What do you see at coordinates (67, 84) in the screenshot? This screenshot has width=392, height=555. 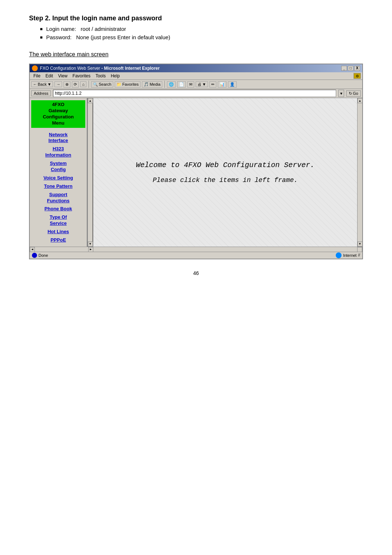 I see `stop-icon: ⊗` at bounding box center [67, 84].